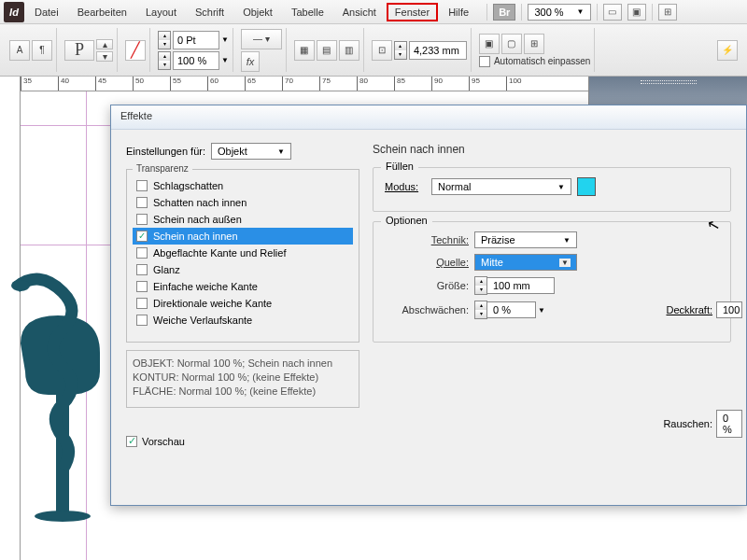 The height and width of the screenshot is (560, 747). Describe the element at coordinates (401, 50) in the screenshot. I see `frame-offset-spinner: ▴▾` at that location.